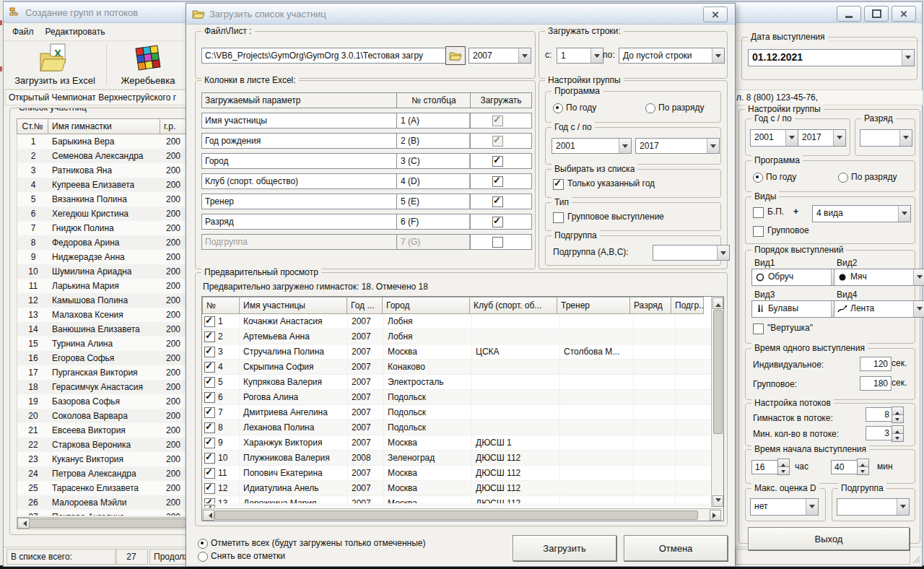 The height and width of the screenshot is (569, 924). What do you see at coordinates (677, 146) in the screenshot?
I see `dialog-year-to: 2017` at bounding box center [677, 146].